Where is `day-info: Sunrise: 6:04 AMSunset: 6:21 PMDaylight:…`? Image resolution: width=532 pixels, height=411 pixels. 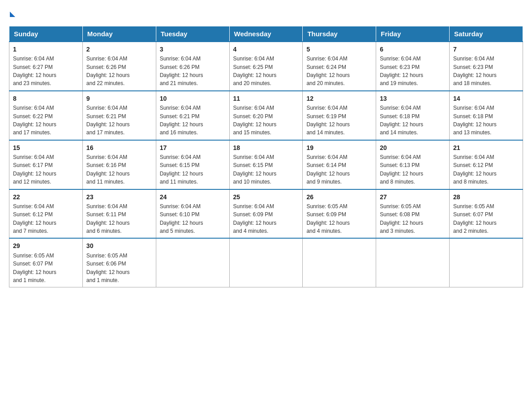 day-info: Sunrise: 6:04 AMSunset: 6:21 PMDaylight:… is located at coordinates (182, 120).